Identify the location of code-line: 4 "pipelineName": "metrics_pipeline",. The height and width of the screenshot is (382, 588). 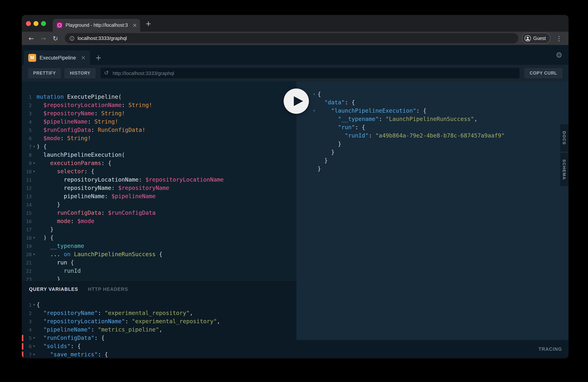
(159, 330).